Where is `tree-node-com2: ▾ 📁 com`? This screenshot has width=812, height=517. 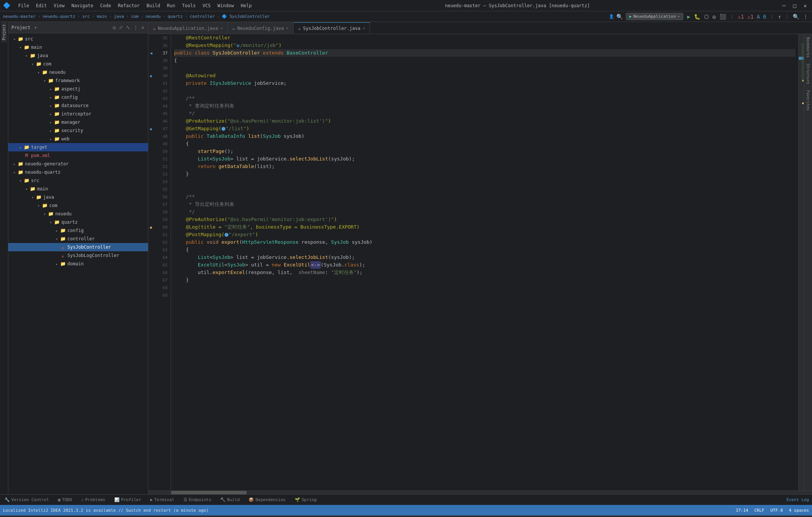
tree-node-com2: ▾ 📁 com is located at coordinates (78, 206).